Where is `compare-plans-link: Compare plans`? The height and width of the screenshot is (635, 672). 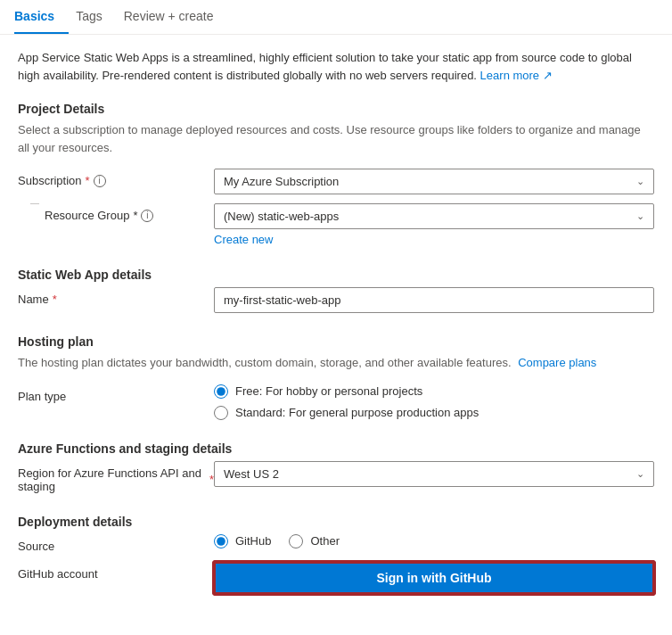 compare-plans-link: Compare plans is located at coordinates (557, 362).